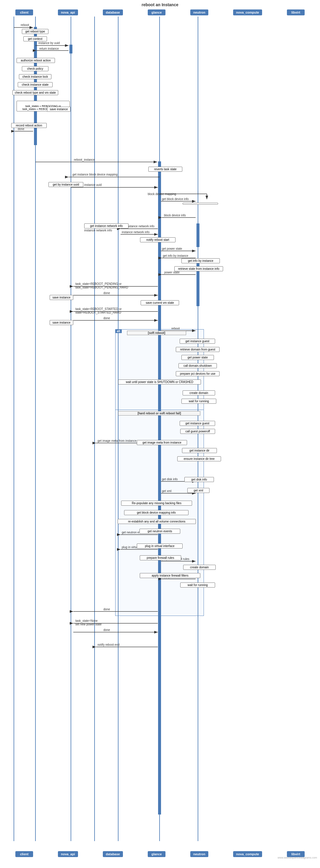 This screenshot has width=320, height=868. Describe the element at coordinates (98, 309) in the screenshot. I see `svg-text: task_state=REBOOT_STARTED or` at that location.